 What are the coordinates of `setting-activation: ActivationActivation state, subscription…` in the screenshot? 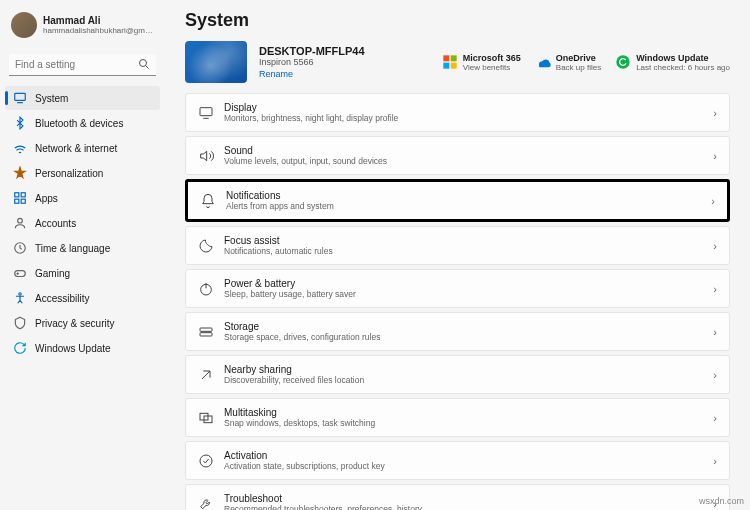 It's located at (458, 460).